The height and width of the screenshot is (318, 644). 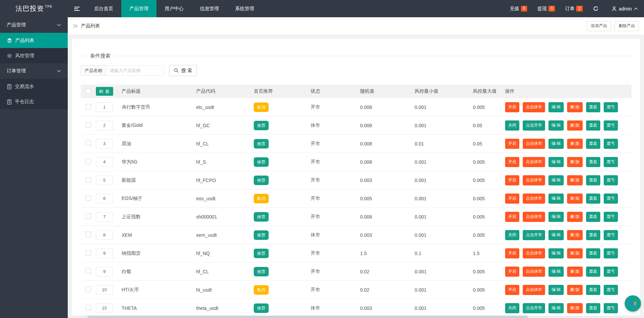 What do you see at coordinates (34, 71) in the screenshot?
I see `sidebar-group-orders: 订单管理` at bounding box center [34, 71].